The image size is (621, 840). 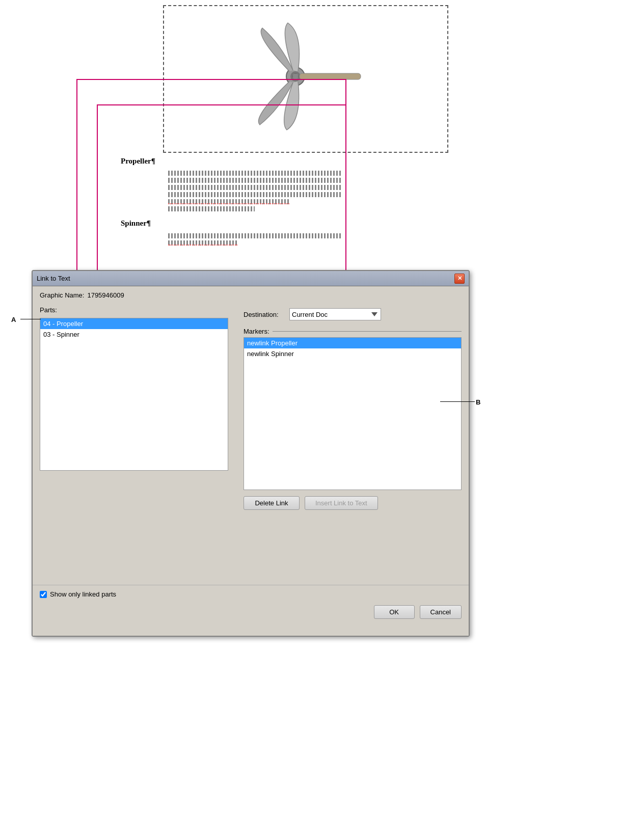 What do you see at coordinates (353, 331) in the screenshot?
I see `markers-label-row: Markers:` at bounding box center [353, 331].